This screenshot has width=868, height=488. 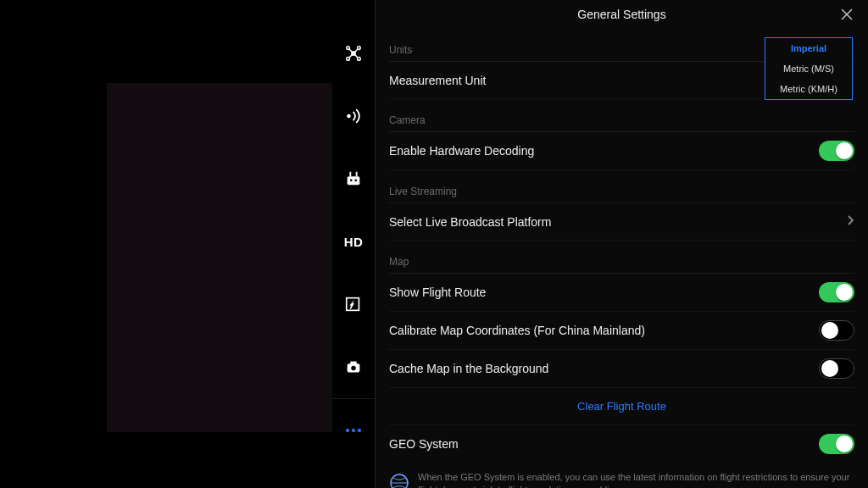 What do you see at coordinates (469, 369) in the screenshot?
I see `cache-map-label: Cache Map in the Background` at bounding box center [469, 369].